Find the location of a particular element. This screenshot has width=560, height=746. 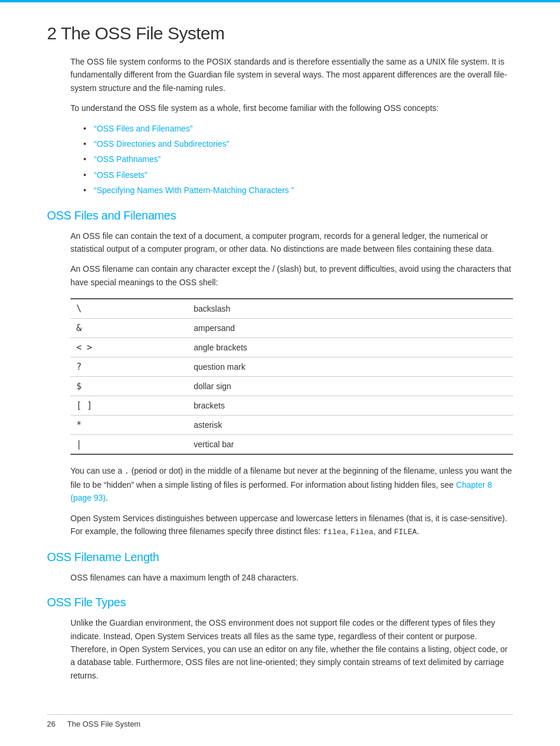

filename-length-para: OSS filenames can have a maximum length … is located at coordinates (292, 578).